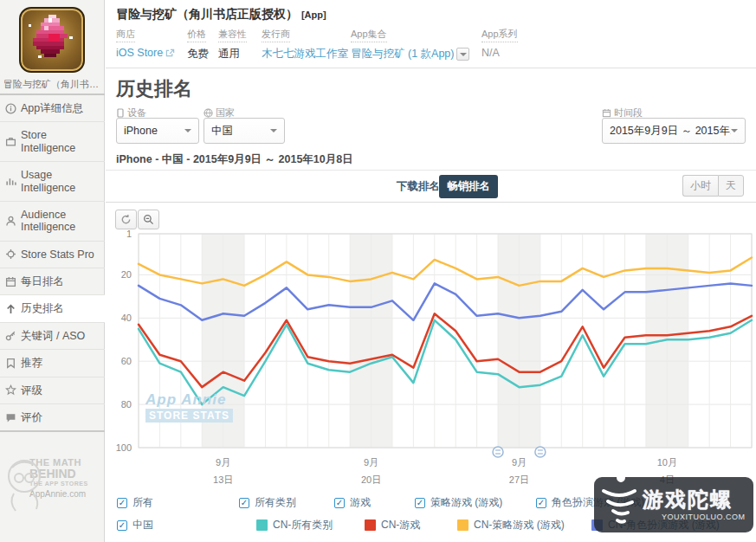 Image resolution: width=756 pixels, height=542 pixels. Describe the element at coordinates (313, 15) in the screenshot. I see `app-type-tag: [App]` at that location.